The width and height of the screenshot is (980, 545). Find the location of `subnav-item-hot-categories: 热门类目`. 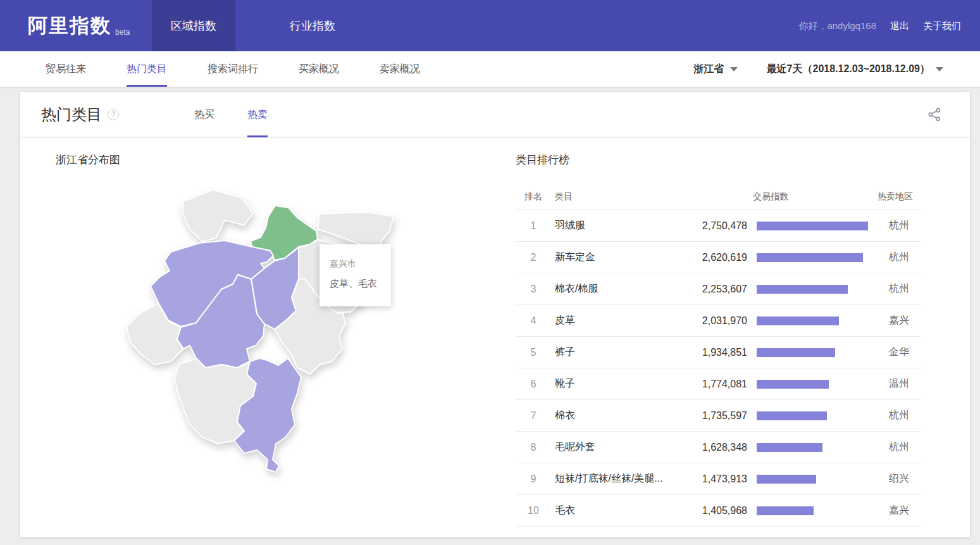

subnav-item-hot-categories: 热门类目 is located at coordinates (147, 69).